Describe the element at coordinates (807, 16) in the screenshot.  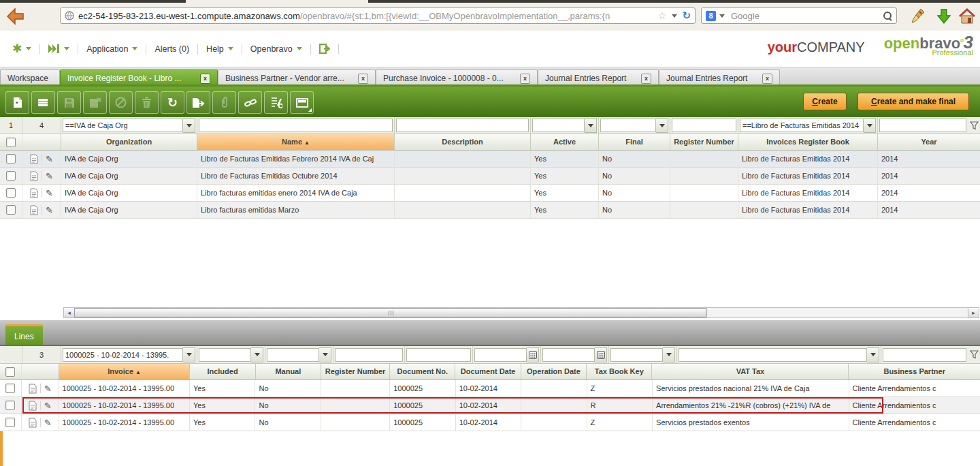
I see `search-input: Google` at that location.